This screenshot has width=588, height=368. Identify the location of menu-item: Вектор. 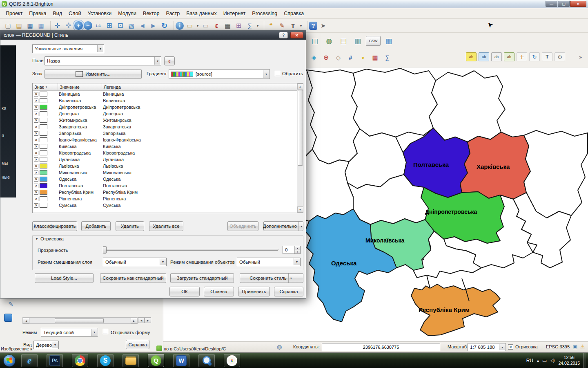
(151, 13).